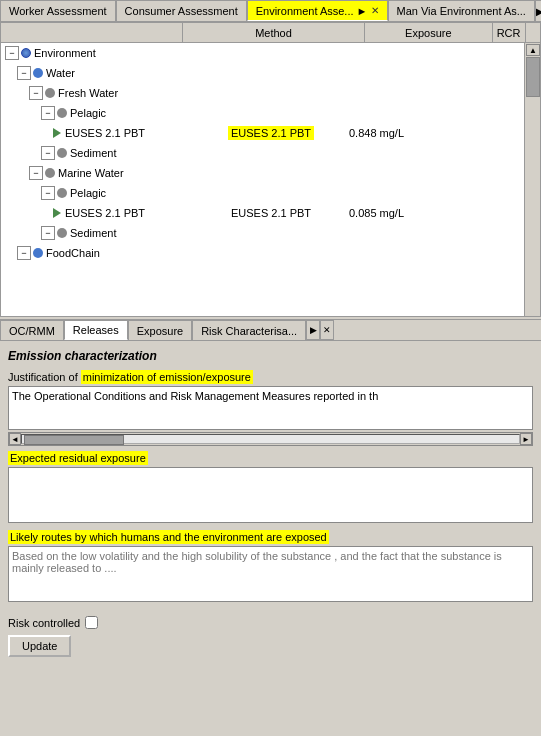 This screenshot has width=541, height=736. Describe the element at coordinates (270, 408) in the screenshot. I see `justification-textarea` at that location.